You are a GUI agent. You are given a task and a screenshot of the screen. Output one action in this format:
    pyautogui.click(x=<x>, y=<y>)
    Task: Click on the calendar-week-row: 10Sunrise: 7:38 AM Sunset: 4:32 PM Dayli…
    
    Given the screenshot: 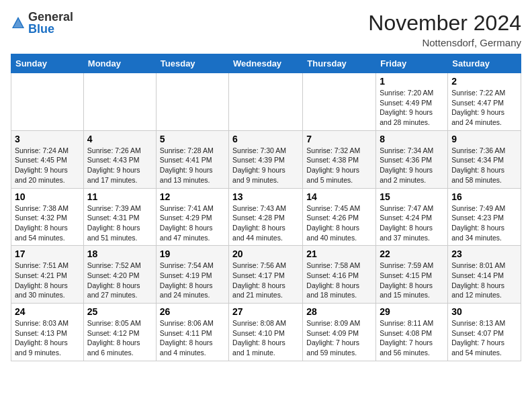 What is the action you would take?
    pyautogui.click(x=266, y=217)
    